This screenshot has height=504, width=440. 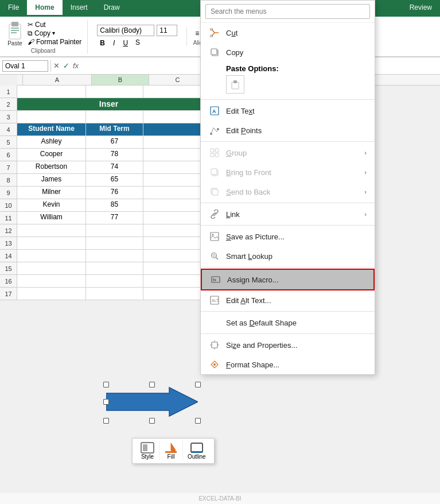 What do you see at coordinates (172, 231) in the screenshot?
I see `cell-c12` at bounding box center [172, 231].